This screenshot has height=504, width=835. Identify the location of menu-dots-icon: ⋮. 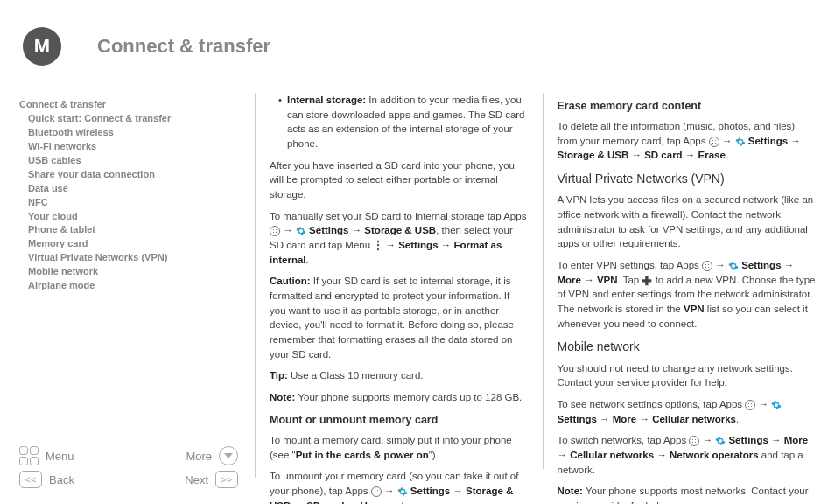
(378, 245).